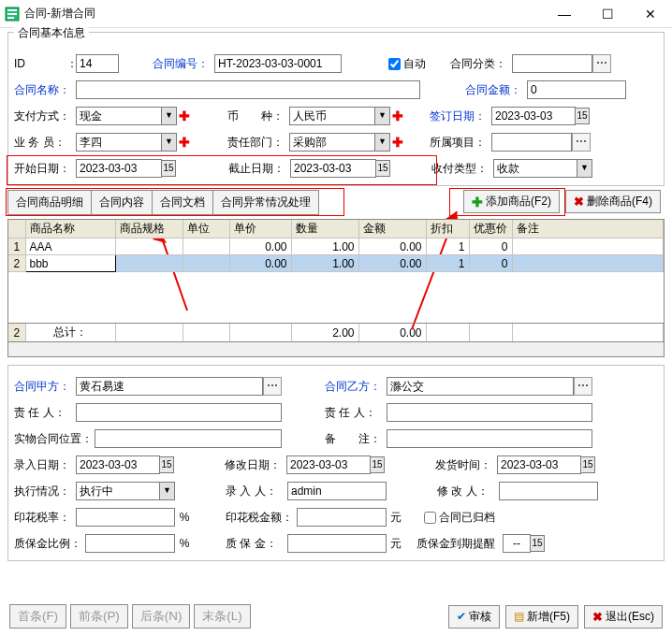  I want to click on party-a-lookup: ⋯, so click(272, 386).